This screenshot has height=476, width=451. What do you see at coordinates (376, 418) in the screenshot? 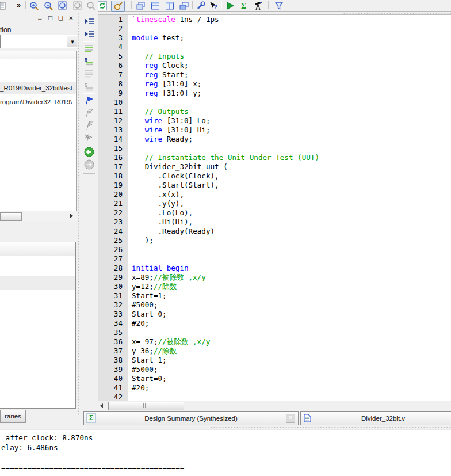
I see `tab-divider-32bit-v: Divider_32bit.v` at bounding box center [376, 418].